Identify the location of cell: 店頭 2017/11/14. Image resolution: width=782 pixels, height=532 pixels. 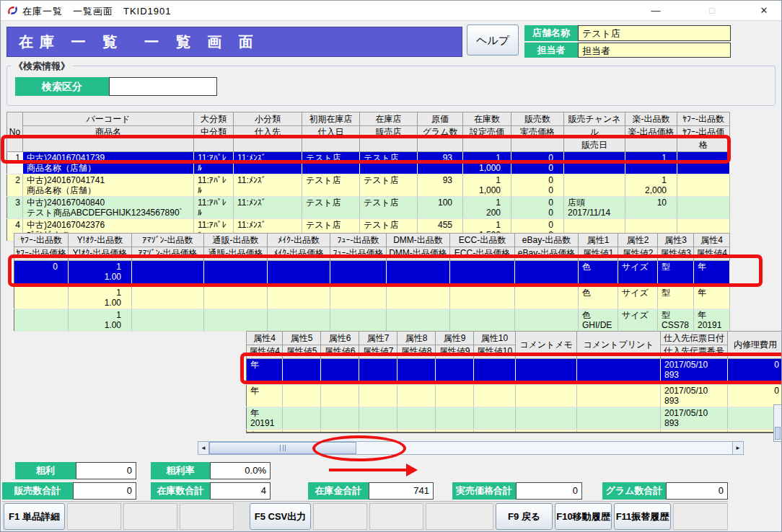
(594, 208).